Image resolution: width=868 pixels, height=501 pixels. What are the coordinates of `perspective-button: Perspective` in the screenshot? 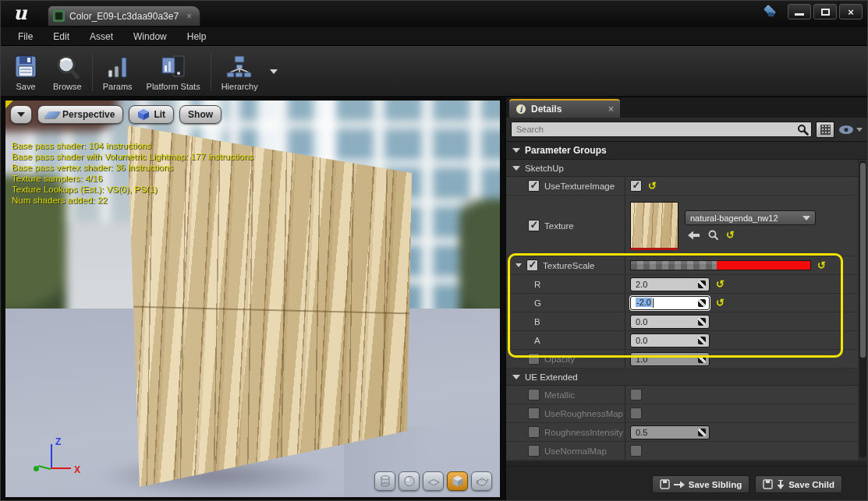 It's located at (80, 115).